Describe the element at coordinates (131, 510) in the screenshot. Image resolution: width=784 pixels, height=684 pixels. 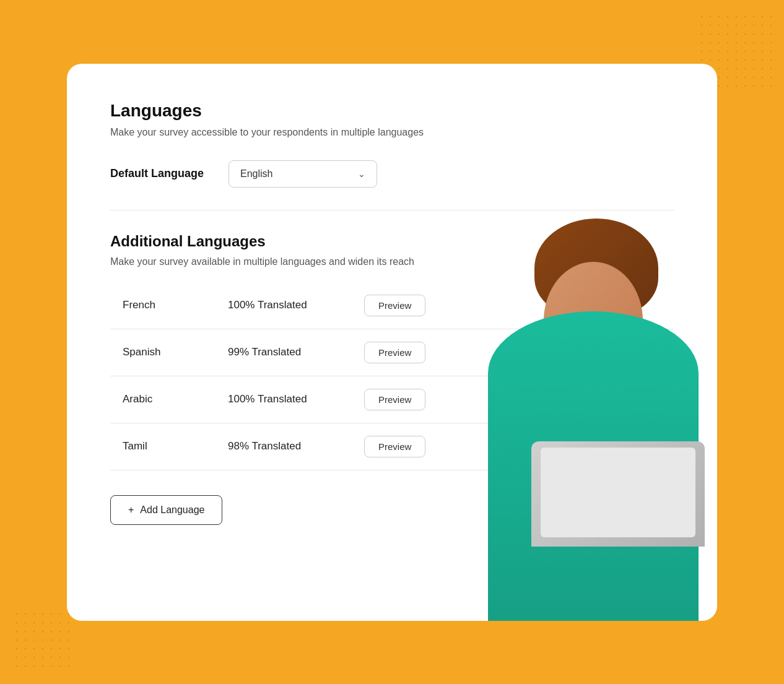
I see `plus-icon: +` at that location.